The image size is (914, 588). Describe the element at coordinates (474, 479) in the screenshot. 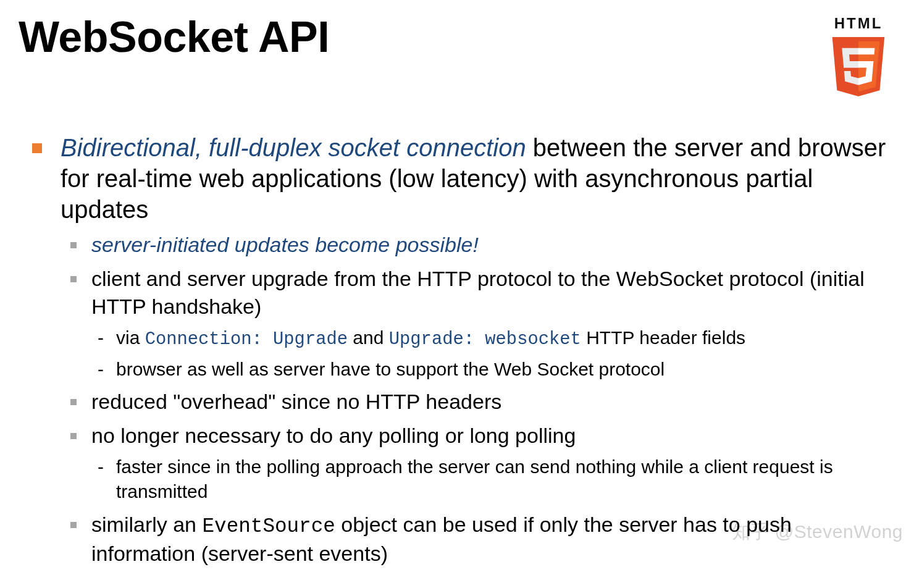

I see `ssb-3-0-text: faster since in the polling approach the…` at that location.